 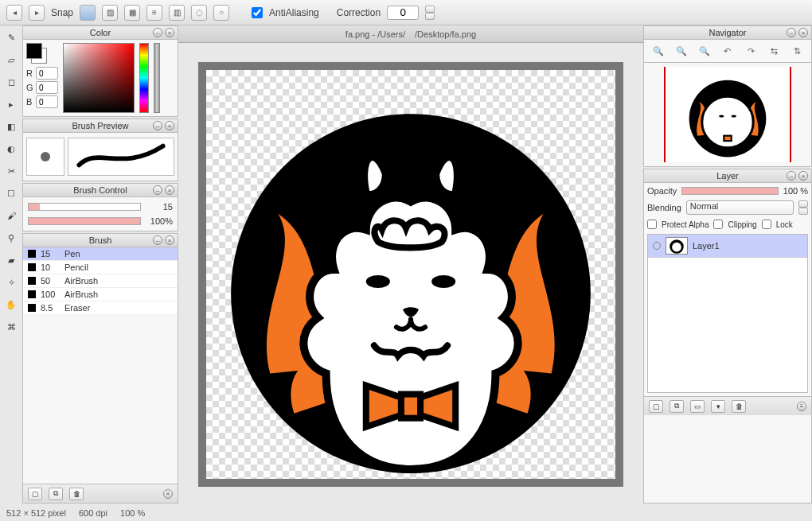 I want to click on duplicate-brush-button: ⧉, so click(x=56, y=494).